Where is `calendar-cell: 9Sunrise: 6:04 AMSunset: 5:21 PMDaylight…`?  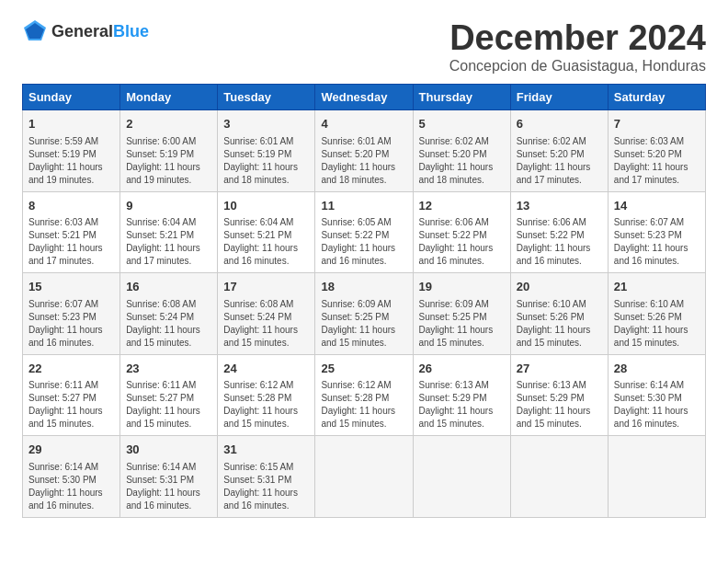
calendar-cell: 9Sunrise: 6:04 AMSunset: 5:21 PMDaylight… is located at coordinates (169, 232).